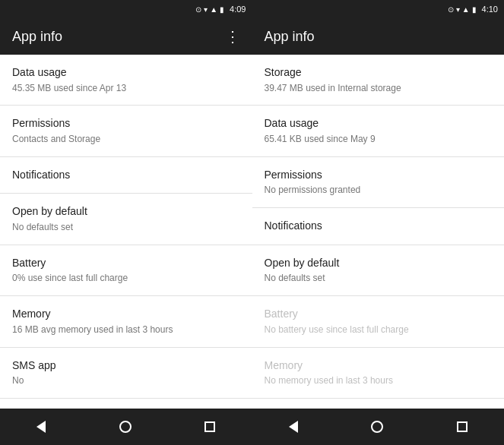 The height and width of the screenshot is (445, 504). What do you see at coordinates (41, 427) in the screenshot?
I see `back-icon-left` at bounding box center [41, 427].